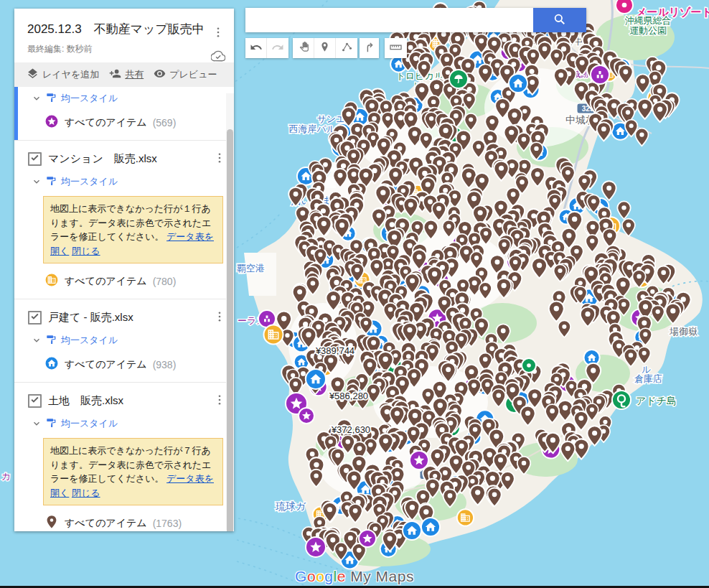  Describe the element at coordinates (167, 523) in the screenshot. I see `item-count: (1763)` at that location.